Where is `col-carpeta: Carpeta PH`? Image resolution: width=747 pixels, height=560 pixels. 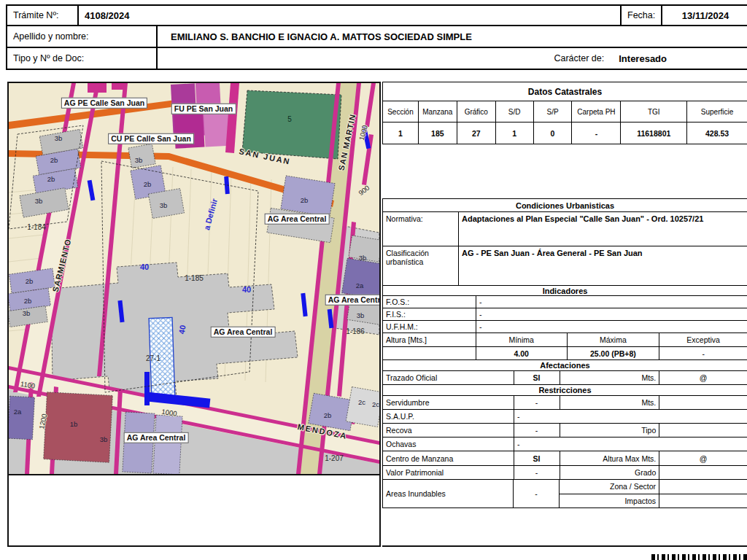
col-carpeta: Carpeta PH is located at coordinates (597, 112).